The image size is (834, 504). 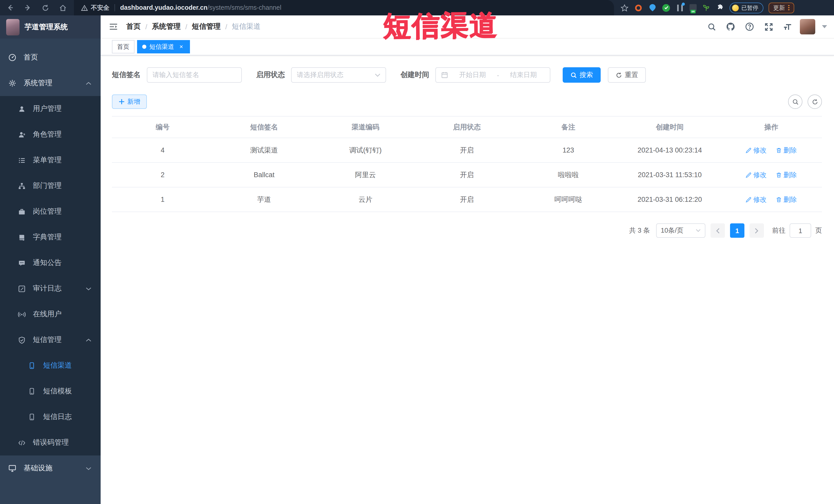 I want to click on sidebar-item-roles: 角色管理, so click(x=50, y=135).